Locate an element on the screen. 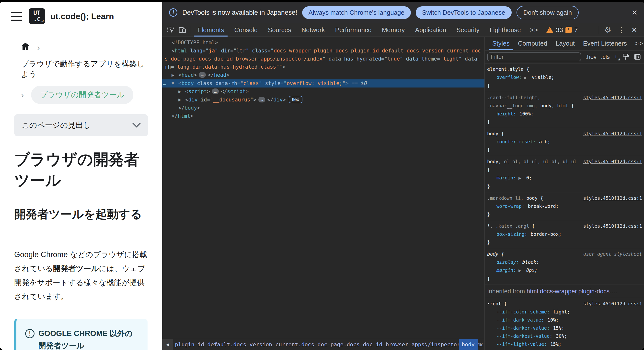 This screenshot has width=644, height=350. warning-icon is located at coordinates (550, 30).